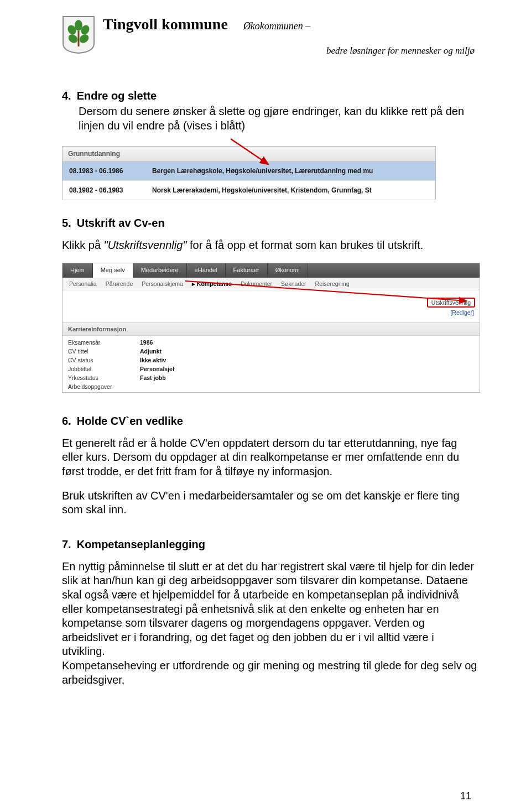 Image resolution: width=531 pixels, height=812 pixels. I want to click on secondary-nav: Personalia Pårørende Personalskjema ▸ Ko…, so click(271, 284).